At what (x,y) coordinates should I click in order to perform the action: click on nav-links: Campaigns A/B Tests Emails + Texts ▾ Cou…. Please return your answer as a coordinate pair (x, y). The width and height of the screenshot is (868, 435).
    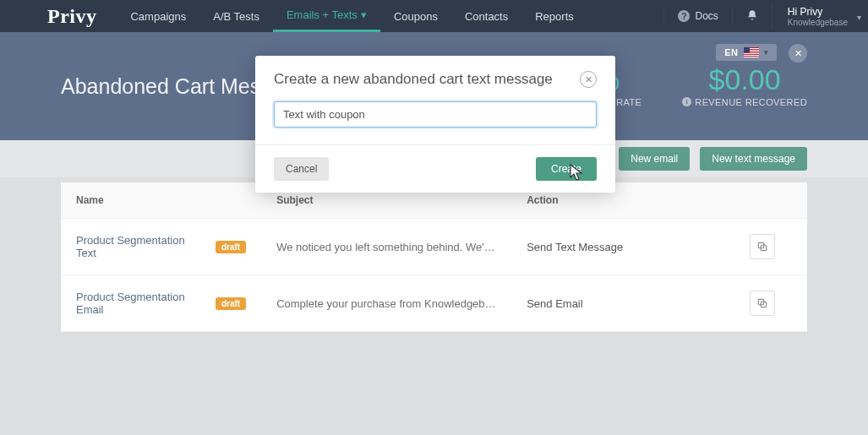
    Looking at the image, I should click on (352, 16).